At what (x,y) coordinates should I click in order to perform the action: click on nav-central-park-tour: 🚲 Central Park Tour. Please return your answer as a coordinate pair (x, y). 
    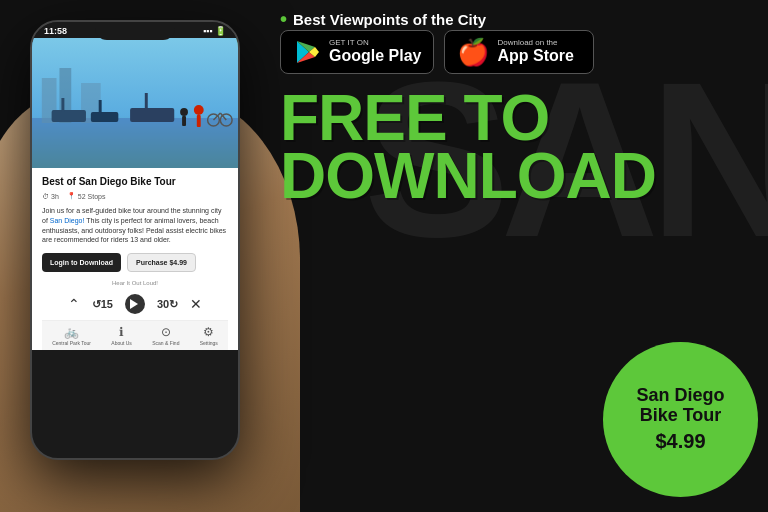
    Looking at the image, I should click on (72, 336).